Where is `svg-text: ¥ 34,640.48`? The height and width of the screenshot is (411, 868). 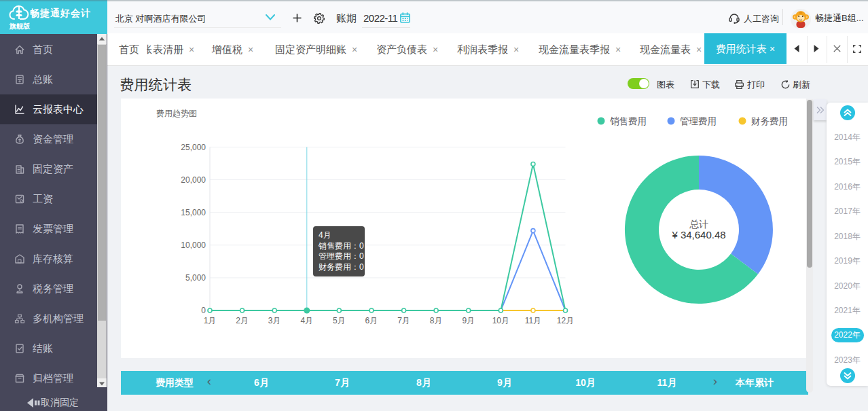 svg-text: ¥ 34,640.48 is located at coordinates (698, 235).